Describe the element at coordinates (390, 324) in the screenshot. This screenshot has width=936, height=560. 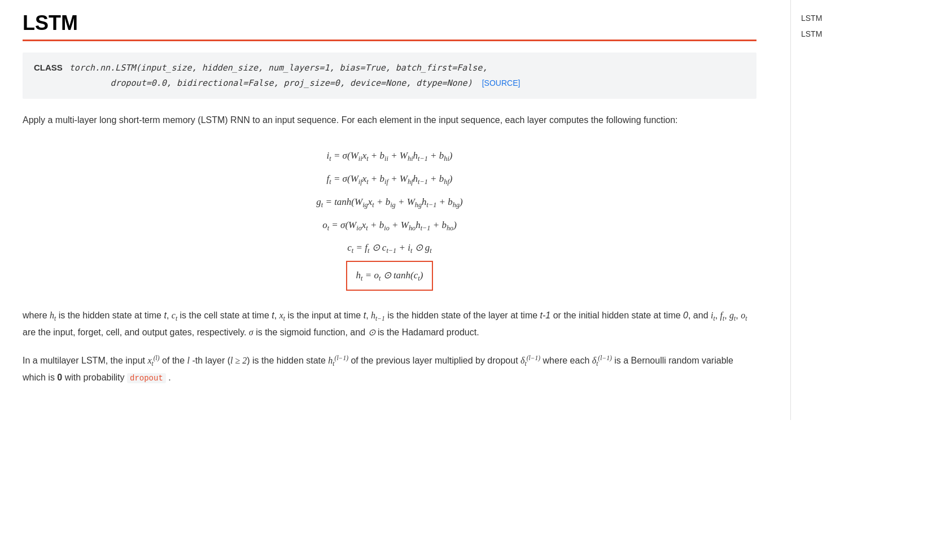
I see `prose-paragraph-1: where ht is the hidden state at time t, …` at that location.